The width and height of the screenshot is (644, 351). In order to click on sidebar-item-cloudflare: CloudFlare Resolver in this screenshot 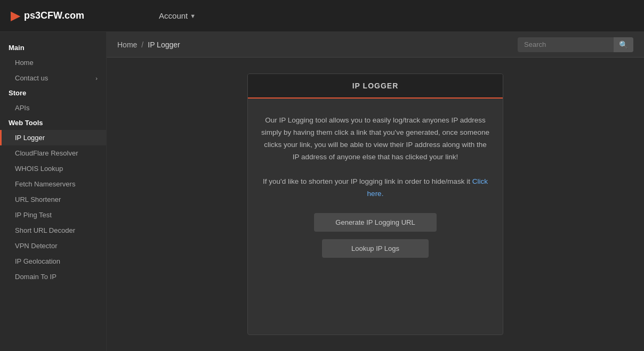, I will do `click(53, 153)`.